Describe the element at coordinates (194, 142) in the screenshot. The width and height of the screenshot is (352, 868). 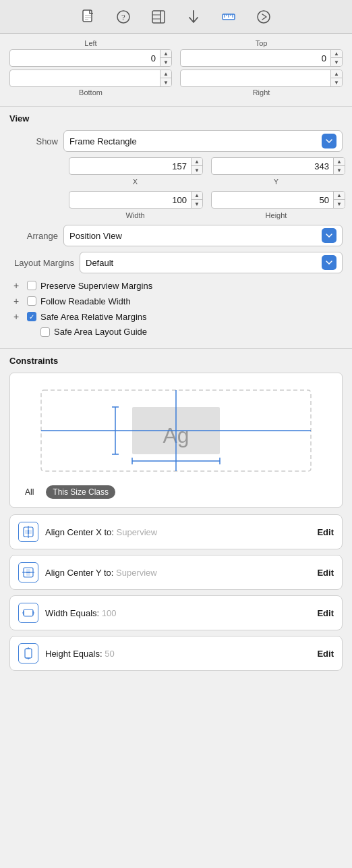
I see `show-value: Frame Rectangle` at that location.